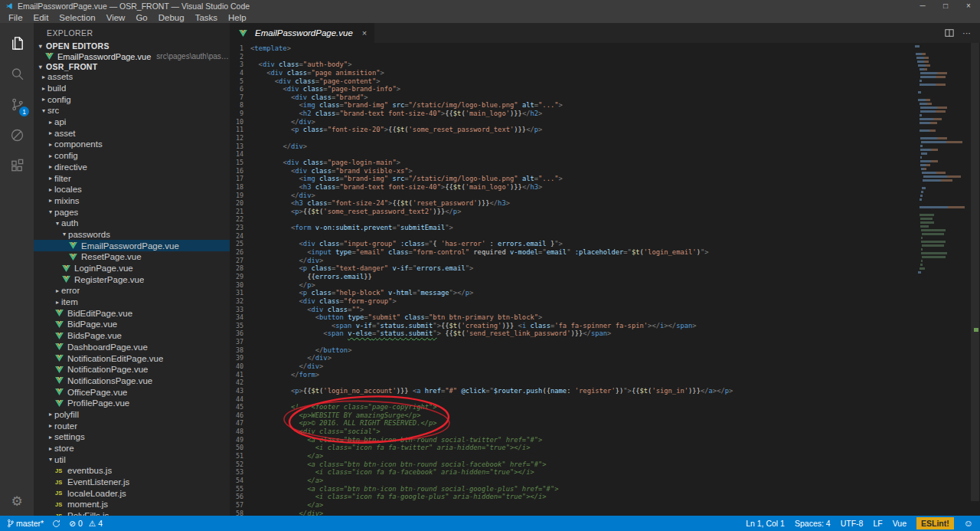 Image resolution: width=980 pixels, height=531 pixels. Describe the element at coordinates (571, 49) in the screenshot. I see `code-line: 1<template>` at that location.